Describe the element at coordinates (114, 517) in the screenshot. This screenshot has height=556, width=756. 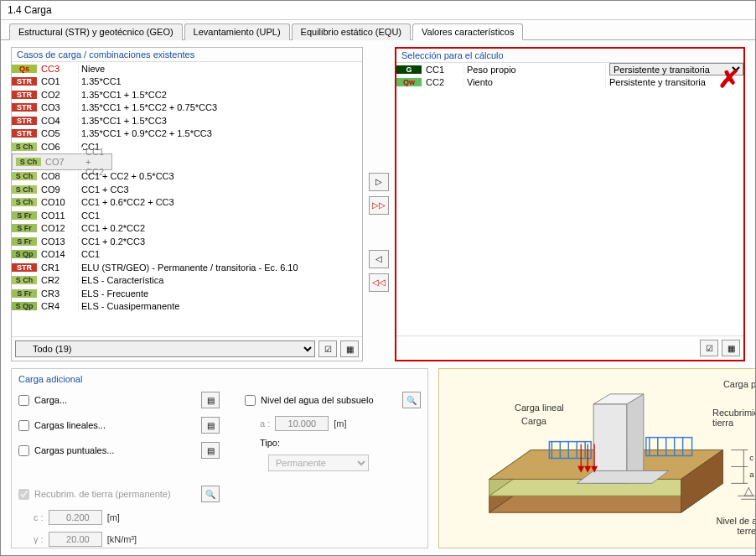
I see `c-unit: [m]` at that location.